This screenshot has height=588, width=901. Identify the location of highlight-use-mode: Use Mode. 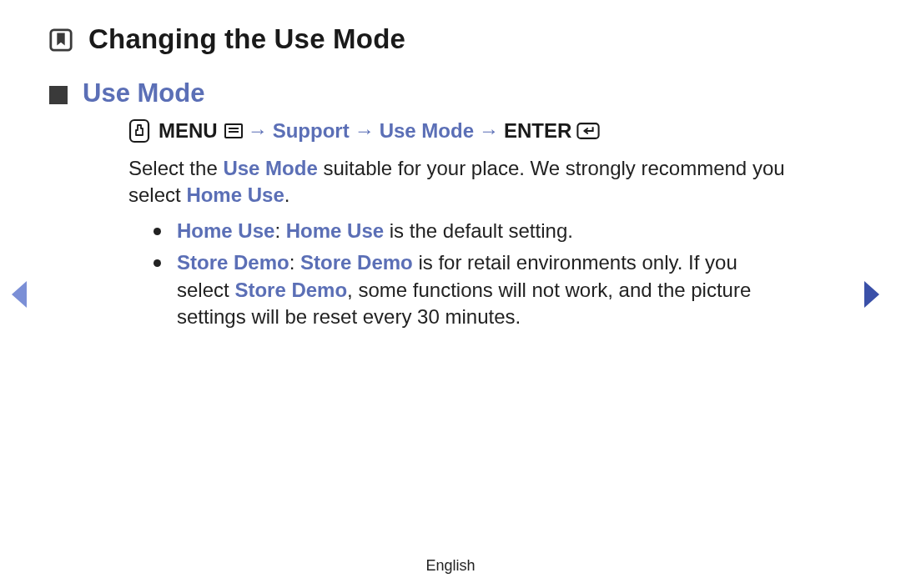
(270, 168).